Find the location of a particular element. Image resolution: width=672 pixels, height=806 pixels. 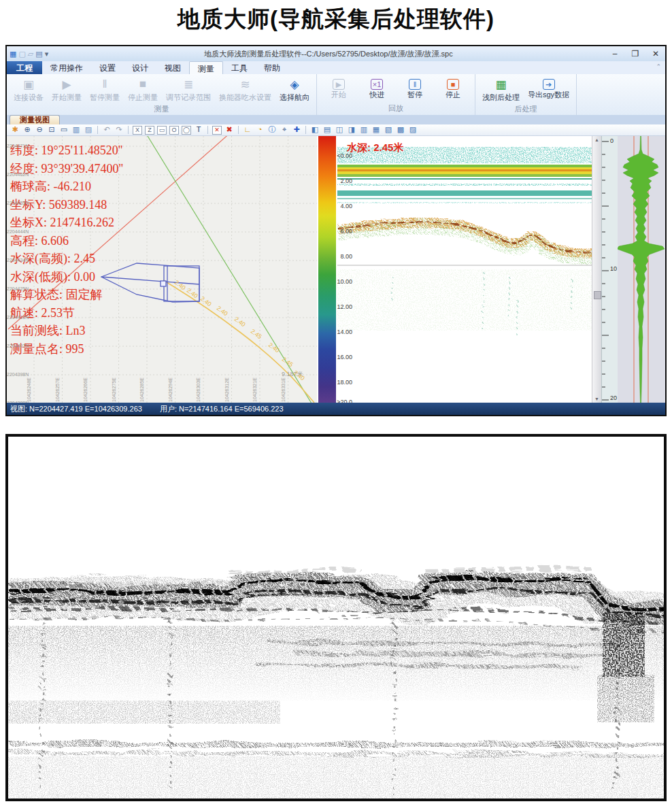

zoom-in-icon: ⊕ is located at coordinates (27, 130).